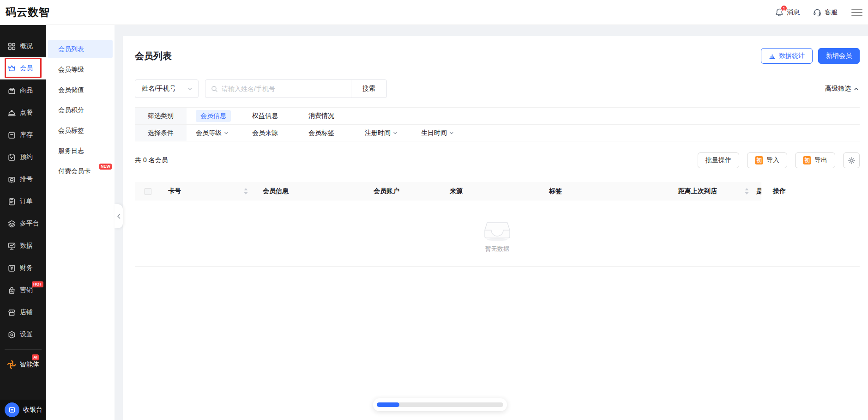  What do you see at coordinates (23, 201) in the screenshot?
I see `sidebar-item-orders: 订单` at bounding box center [23, 201].